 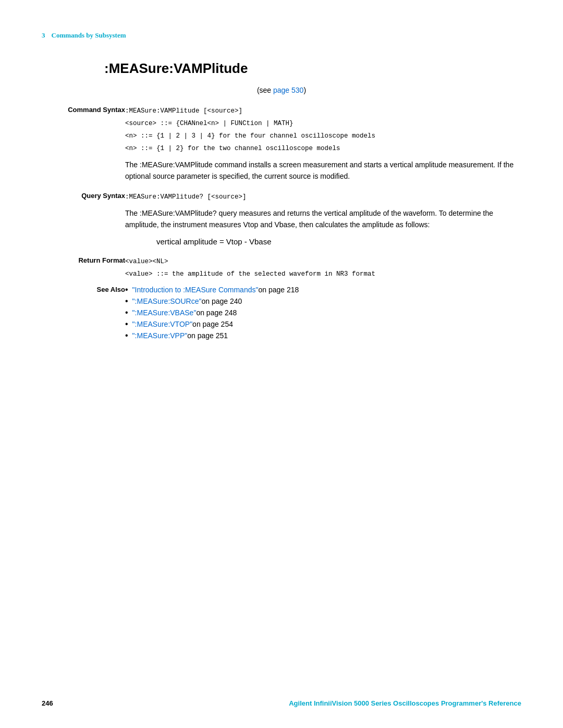 I want to click on query-syntax-line: :MEASure:VAMPlitude? [<source>], so click(x=323, y=197).